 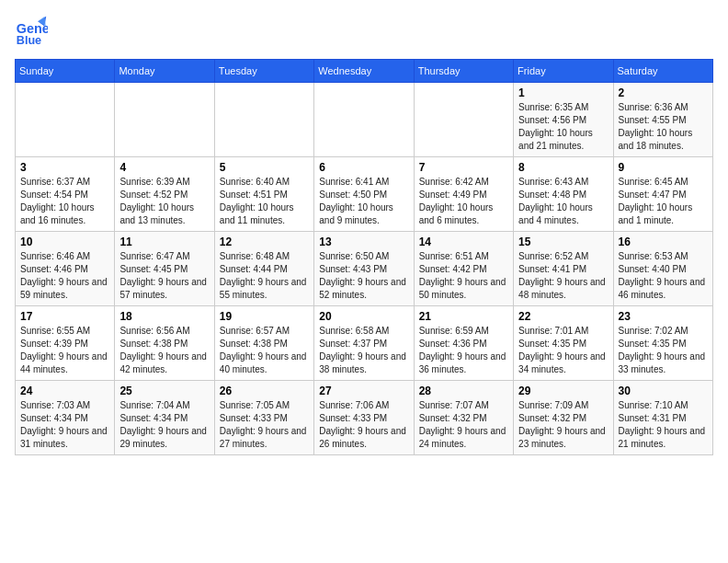 What do you see at coordinates (164, 242) in the screenshot?
I see `day-number: 11` at bounding box center [164, 242].